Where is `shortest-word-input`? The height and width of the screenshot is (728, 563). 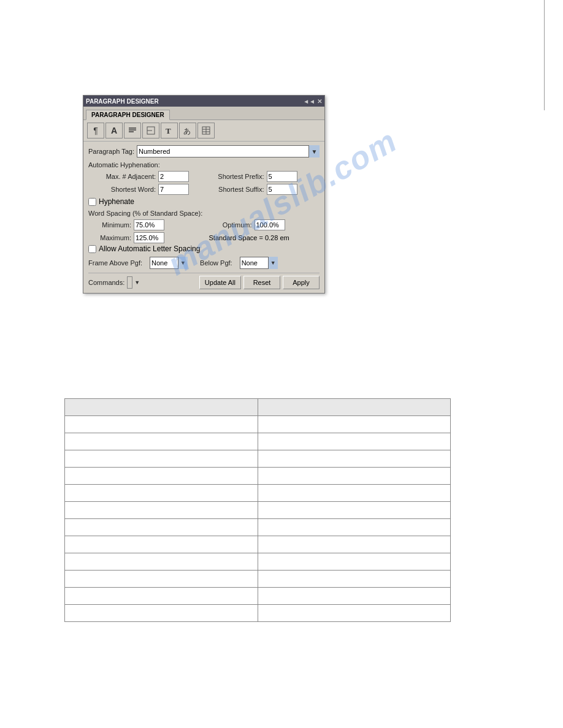 shortest-word-input is located at coordinates (174, 189).